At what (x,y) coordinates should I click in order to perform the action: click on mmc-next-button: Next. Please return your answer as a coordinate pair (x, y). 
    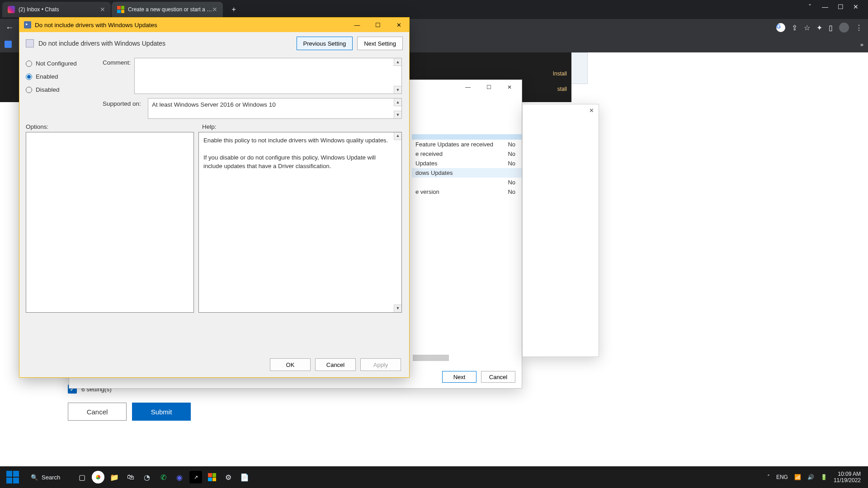
    Looking at the image, I should click on (459, 377).